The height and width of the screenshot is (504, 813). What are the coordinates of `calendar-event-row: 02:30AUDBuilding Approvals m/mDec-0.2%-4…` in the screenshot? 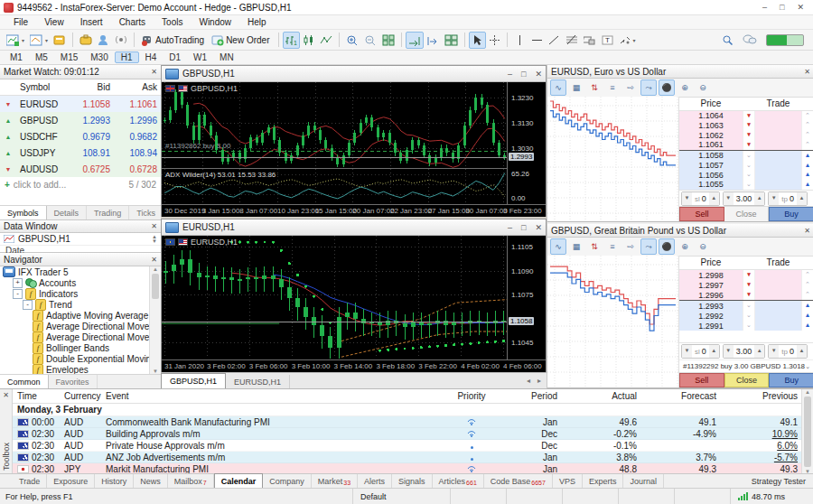 It's located at (407, 434).